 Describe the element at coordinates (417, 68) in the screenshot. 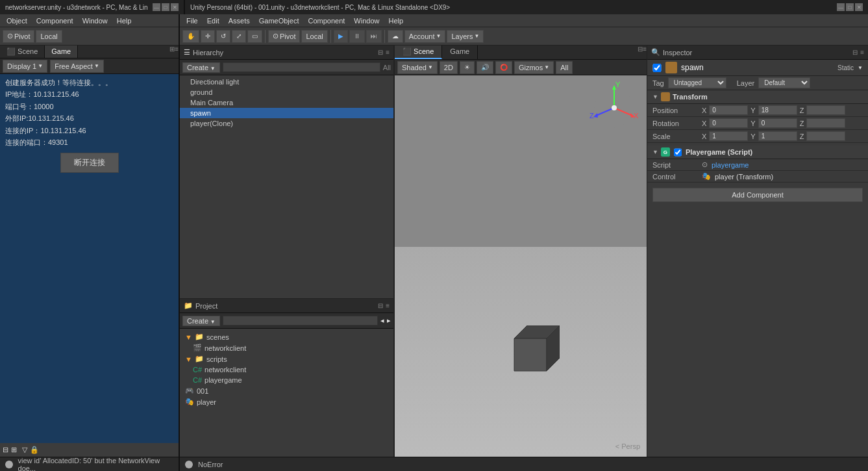

I see `shaded-btn: Shaded ▼` at that location.